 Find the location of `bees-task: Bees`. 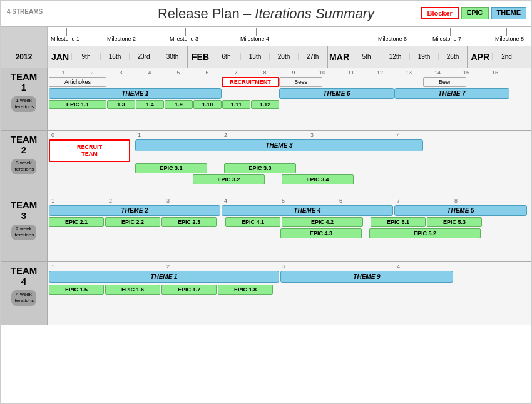

bees-task: Bees is located at coordinates (300, 82).